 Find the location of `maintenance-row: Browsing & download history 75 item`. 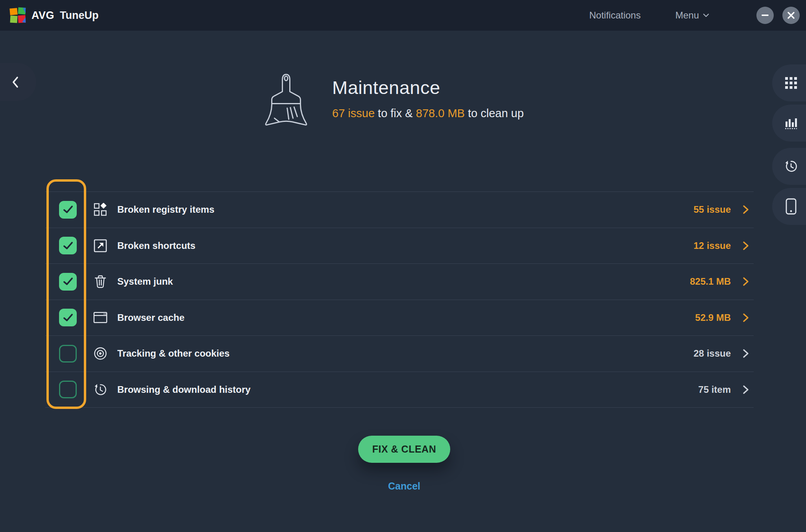

maintenance-row: Browsing & download history 75 item is located at coordinates (399, 390).